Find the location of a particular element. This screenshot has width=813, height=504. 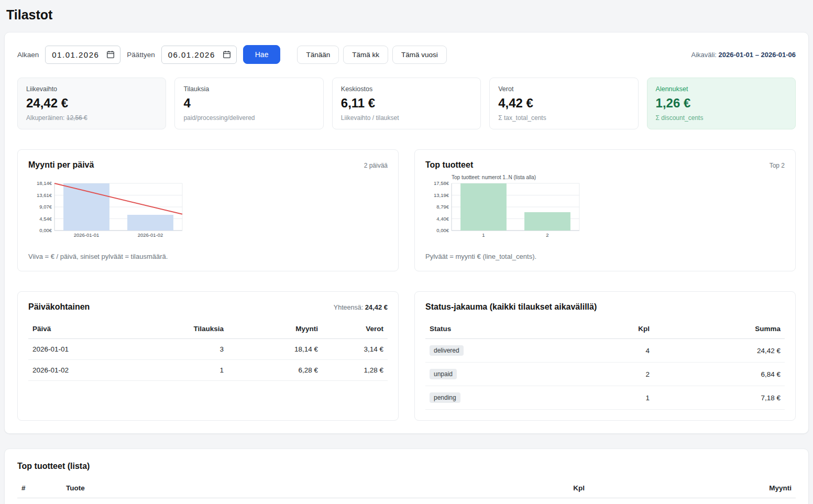

svg-text: 18,14€ is located at coordinates (45, 183).